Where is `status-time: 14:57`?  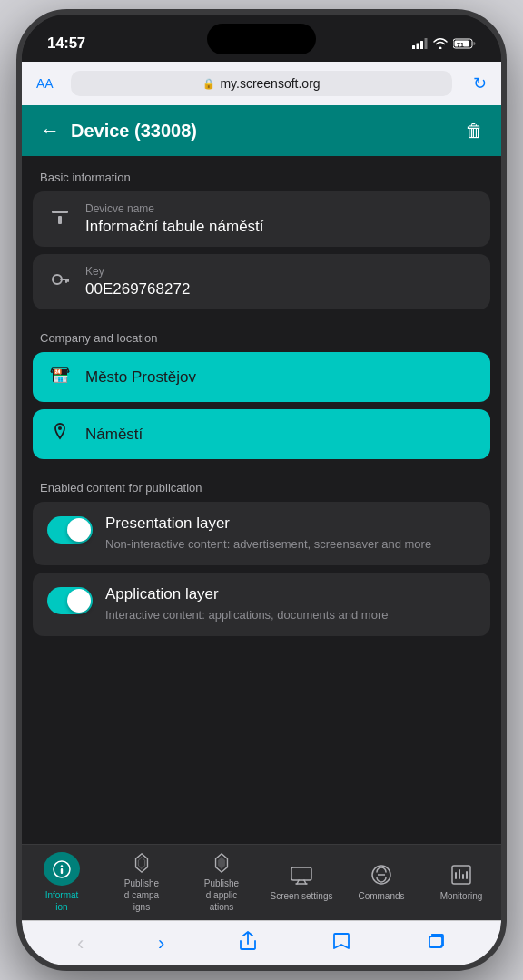
status-time: 14:57 is located at coordinates (66, 44).